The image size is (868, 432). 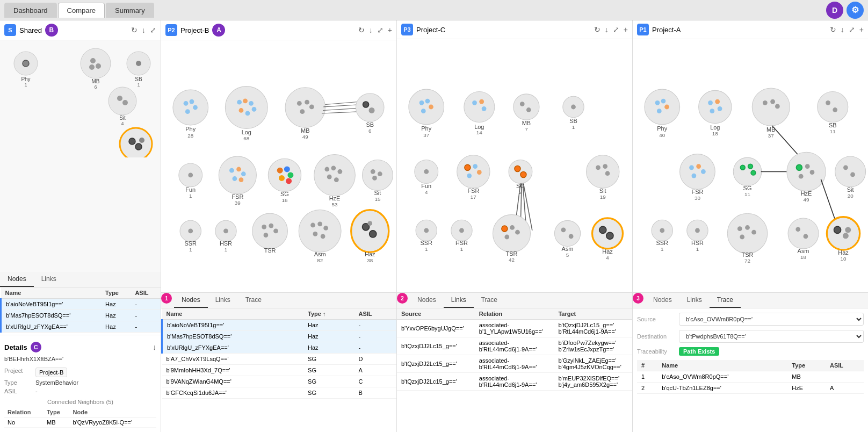 I want to click on shared-panel-icons: ↻ ↓ ⤢, so click(x=144, y=30).